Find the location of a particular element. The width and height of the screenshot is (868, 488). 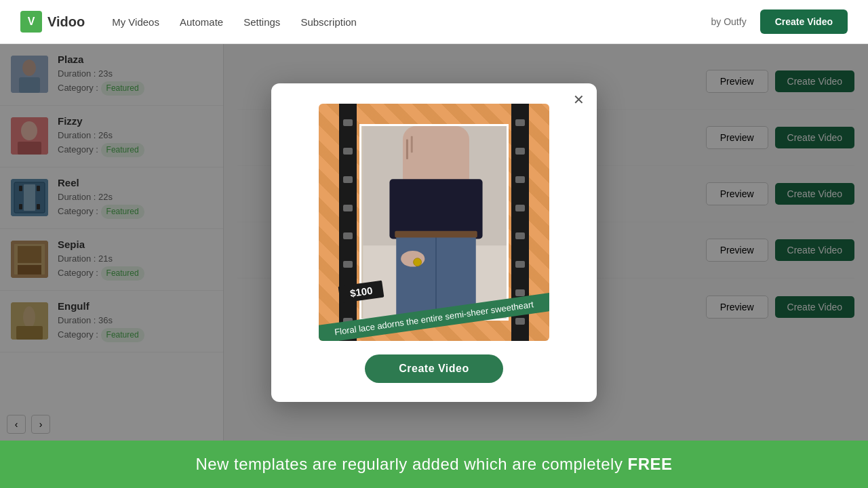

modal-close-button: ✕ is located at coordinates (579, 100).